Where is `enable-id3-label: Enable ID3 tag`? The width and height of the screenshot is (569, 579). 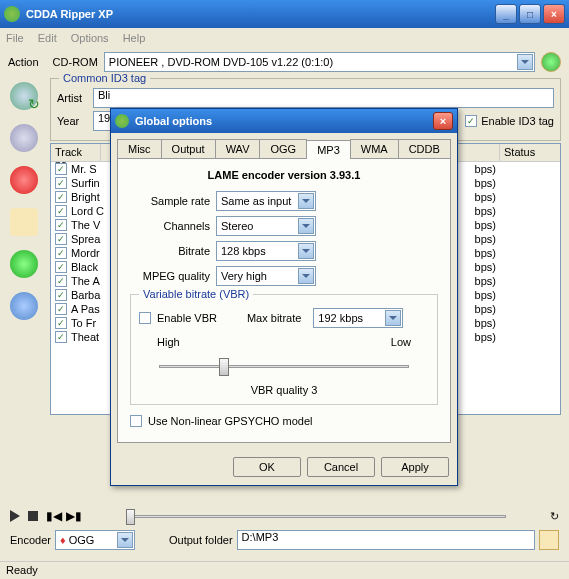 enable-id3-label: Enable ID3 tag is located at coordinates (518, 121).